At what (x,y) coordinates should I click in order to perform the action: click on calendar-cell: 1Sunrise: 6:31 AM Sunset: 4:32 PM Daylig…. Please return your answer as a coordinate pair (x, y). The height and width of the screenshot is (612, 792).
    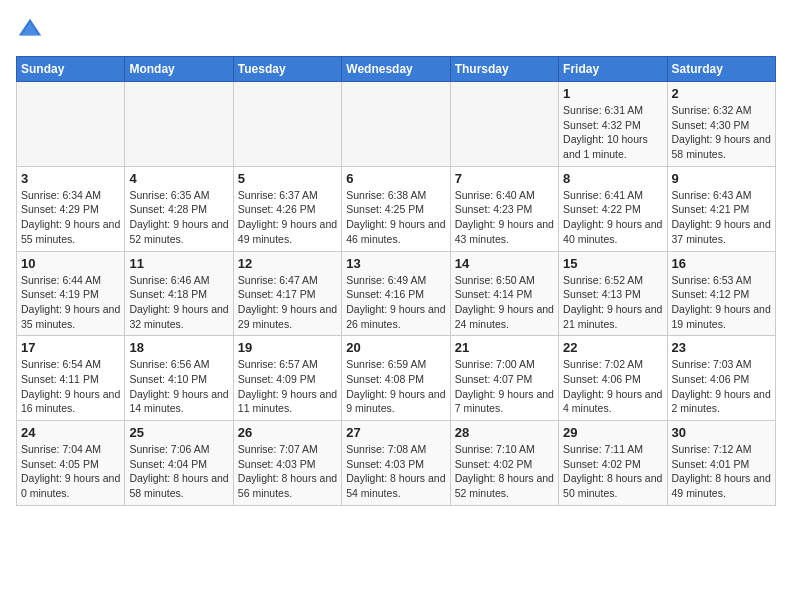
    Looking at the image, I should click on (613, 124).